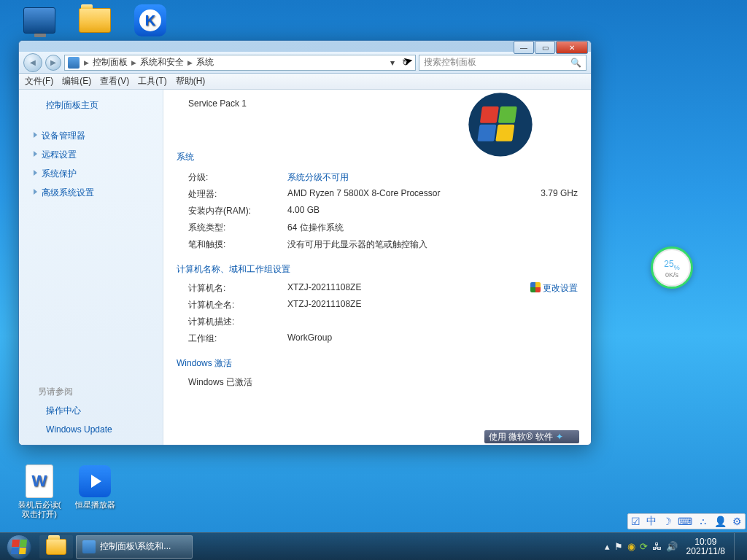  I want to click on system-tray: ▴ ⚑ ◉ ⟳ 🖧 🔊 10:09 2021/11/8, so click(676, 547).